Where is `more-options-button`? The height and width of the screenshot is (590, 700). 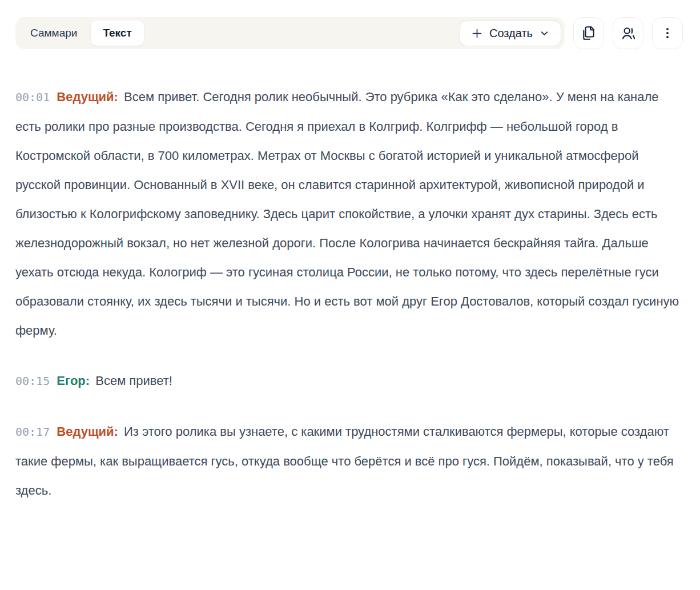 more-options-button is located at coordinates (667, 33).